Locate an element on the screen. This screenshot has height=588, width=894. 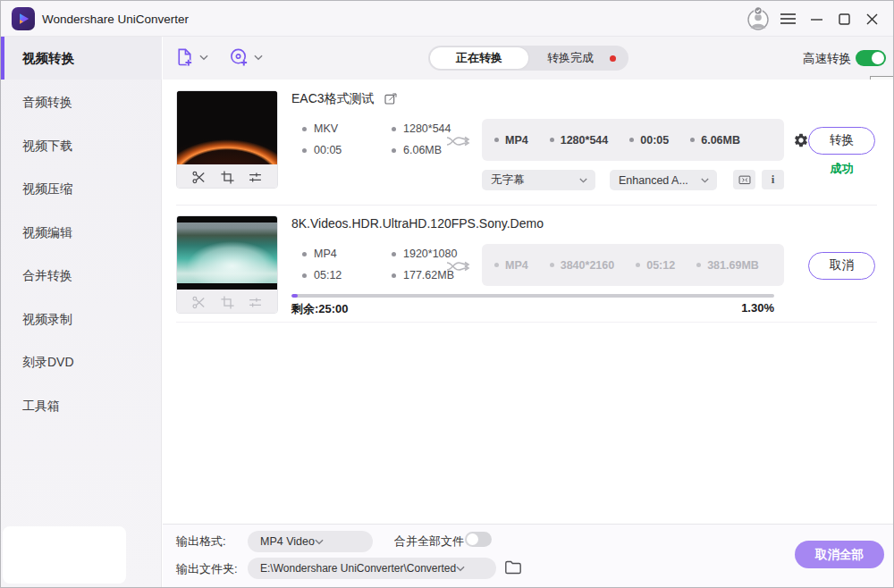
settings-gear-icon is located at coordinates (801, 140).